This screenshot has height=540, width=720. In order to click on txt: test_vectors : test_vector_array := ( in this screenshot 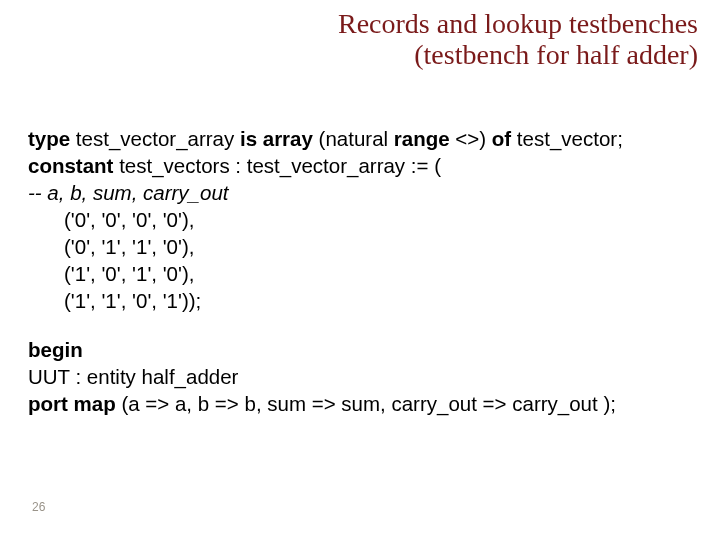, I will do `click(280, 166)`.